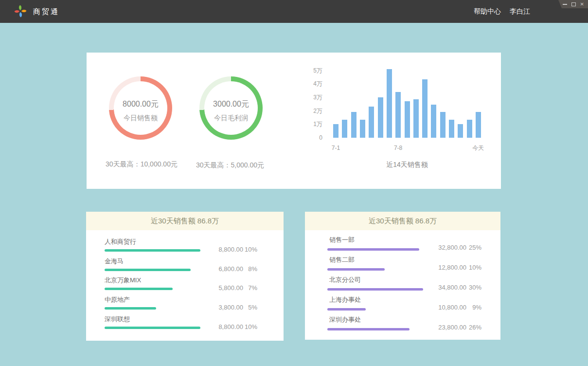  I want to click on user-menu: 李白江, so click(520, 12).